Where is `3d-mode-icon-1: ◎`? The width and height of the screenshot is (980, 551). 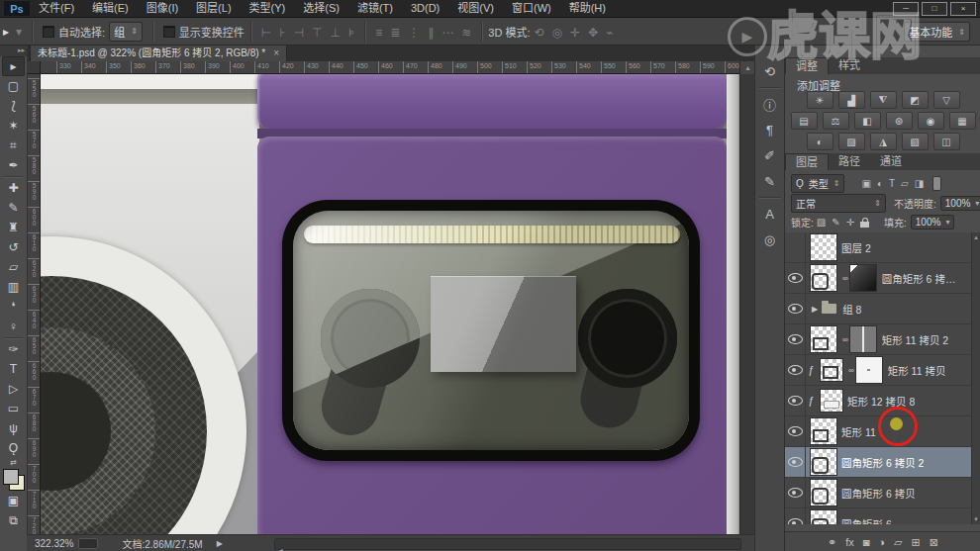 3d-mode-icon-1: ◎ is located at coordinates (557, 33).